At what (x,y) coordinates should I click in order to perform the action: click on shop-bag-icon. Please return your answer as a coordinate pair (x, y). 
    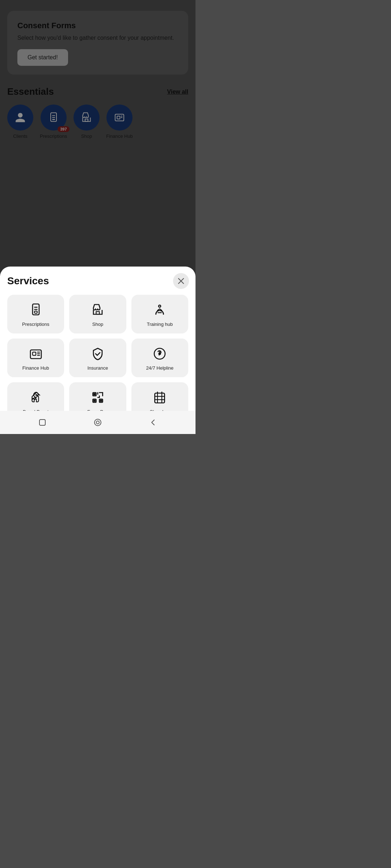
    Looking at the image, I should click on (98, 310).